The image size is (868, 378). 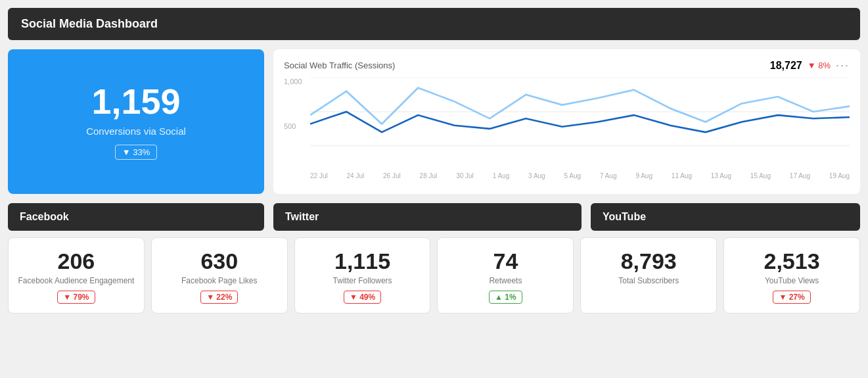 What do you see at coordinates (842, 66) in the screenshot?
I see `traffic-menu-button: ···` at bounding box center [842, 66].